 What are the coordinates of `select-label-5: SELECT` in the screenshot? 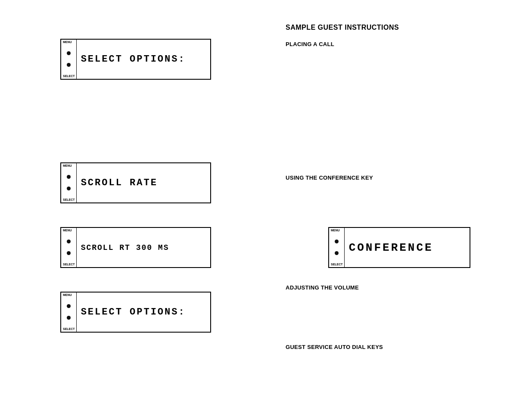 It's located at (337, 265).